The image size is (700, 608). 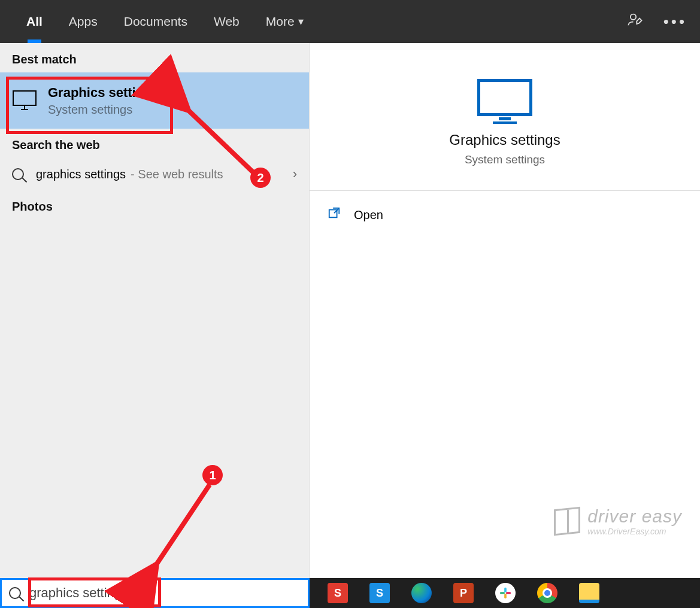 I want to click on preview-title: Graphics settings, so click(x=504, y=140).